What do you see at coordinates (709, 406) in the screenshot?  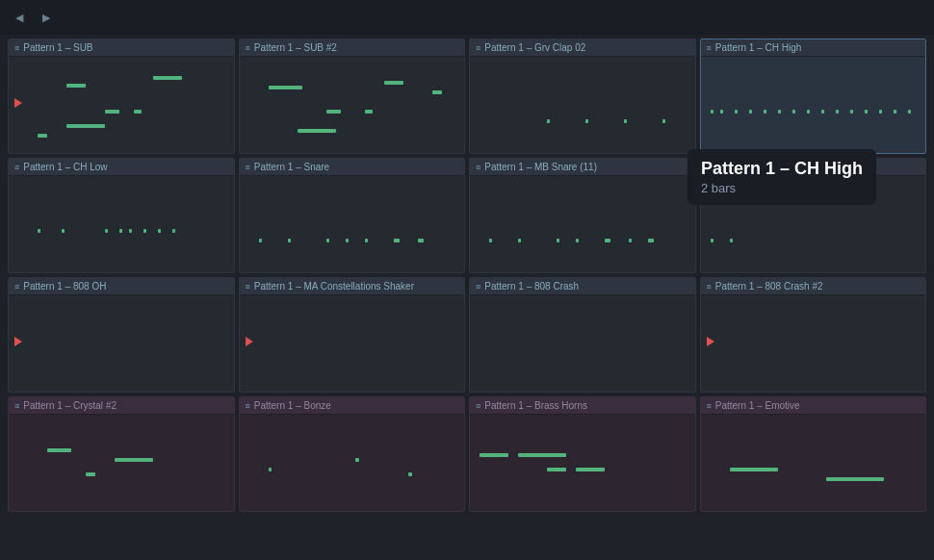 I see `pattern-icon-p16: ≡` at bounding box center [709, 406].